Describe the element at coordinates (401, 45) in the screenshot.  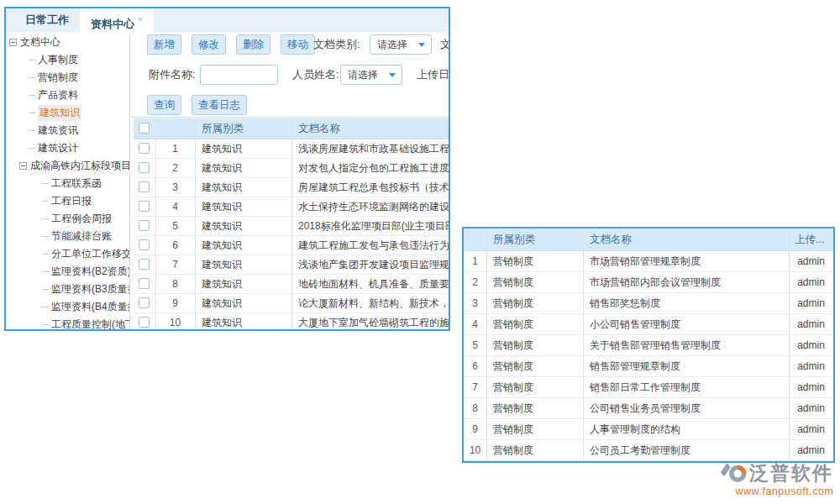
I see `doc-category-select: 请选择` at that location.